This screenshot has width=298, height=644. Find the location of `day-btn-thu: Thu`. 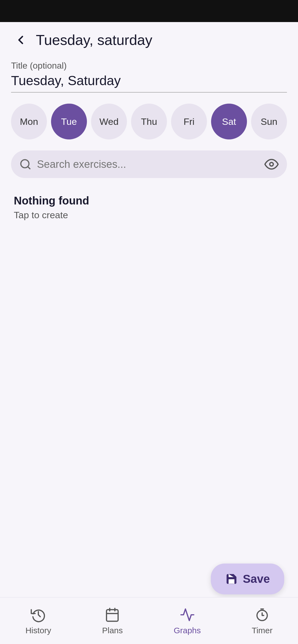

day-btn-thu: Thu is located at coordinates (149, 122).